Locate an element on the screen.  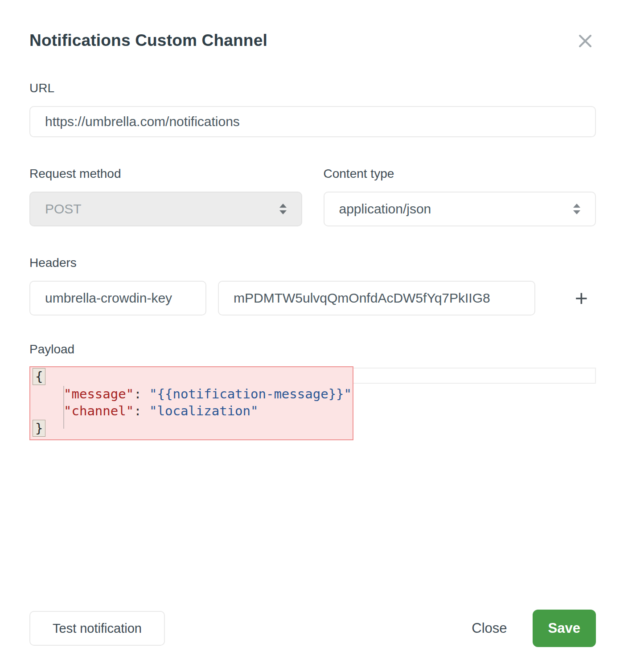
close-icon is located at coordinates (585, 48).